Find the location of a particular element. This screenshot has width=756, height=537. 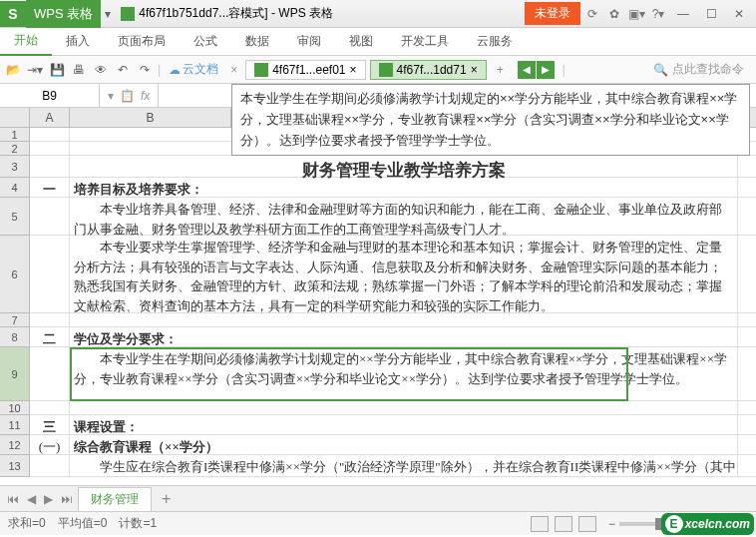

name-box: B9 is located at coordinates (50, 96).